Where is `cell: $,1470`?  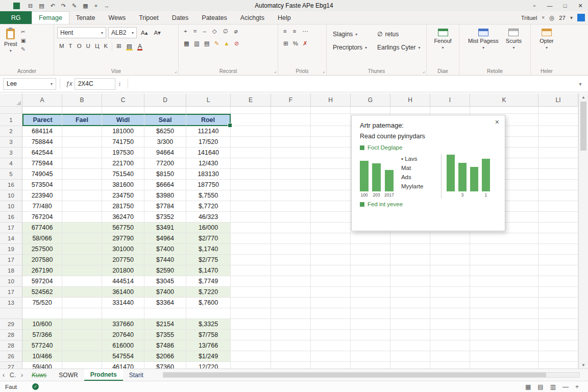
cell: $,1470 is located at coordinates (208, 271).